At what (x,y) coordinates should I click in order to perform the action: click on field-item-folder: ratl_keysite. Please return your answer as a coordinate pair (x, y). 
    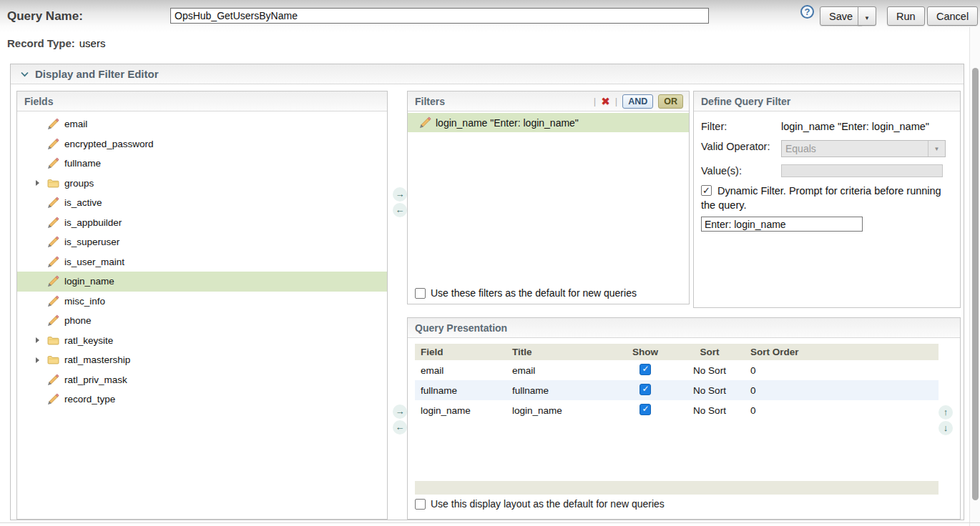
    Looking at the image, I should click on (202, 341).